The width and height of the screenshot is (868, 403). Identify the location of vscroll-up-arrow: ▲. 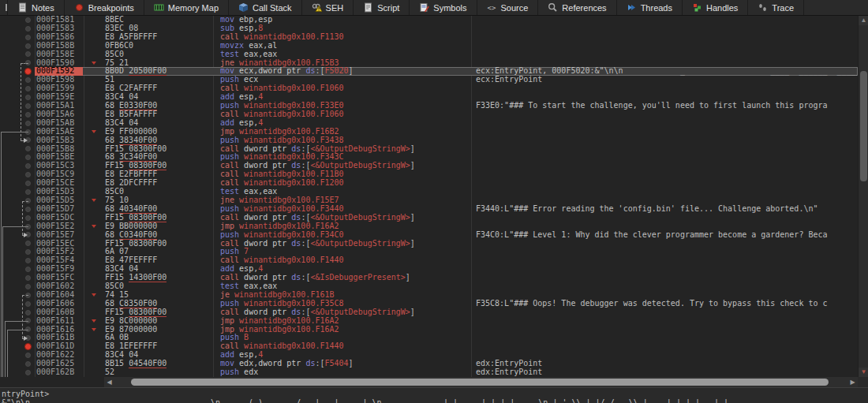
(863, 21).